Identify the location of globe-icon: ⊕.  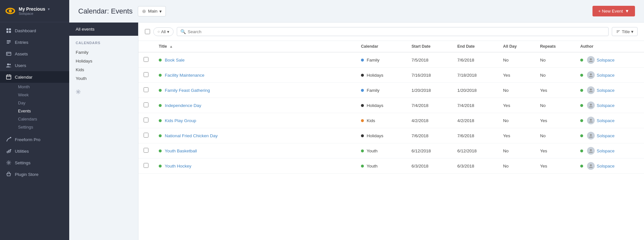
(144, 11).